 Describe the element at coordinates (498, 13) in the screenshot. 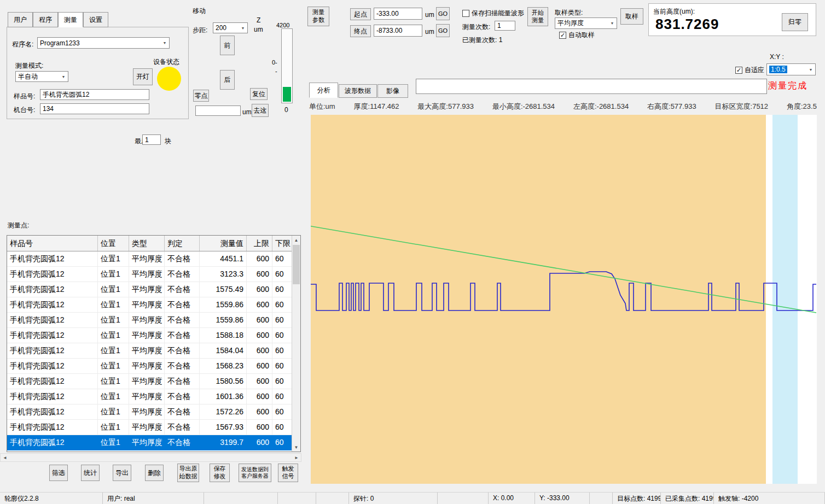

I see `save-wave-label: 保存扫描能量波形` at that location.